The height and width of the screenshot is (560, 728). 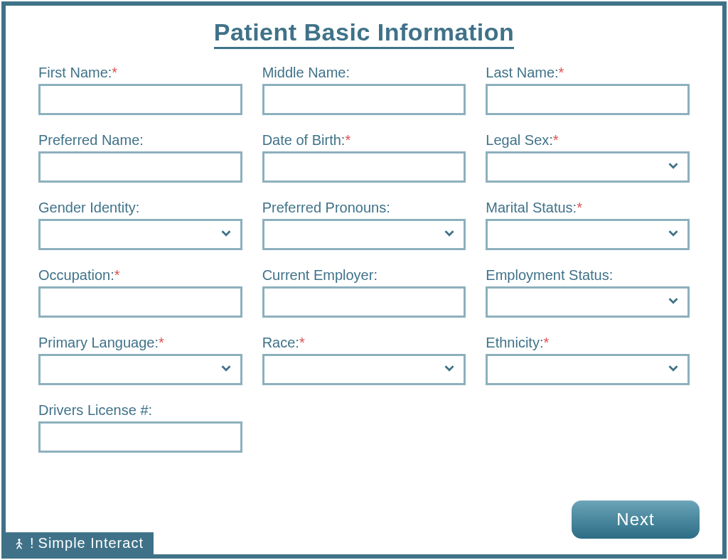 What do you see at coordinates (141, 235) in the screenshot?
I see `select-gender-identity` at bounding box center [141, 235].